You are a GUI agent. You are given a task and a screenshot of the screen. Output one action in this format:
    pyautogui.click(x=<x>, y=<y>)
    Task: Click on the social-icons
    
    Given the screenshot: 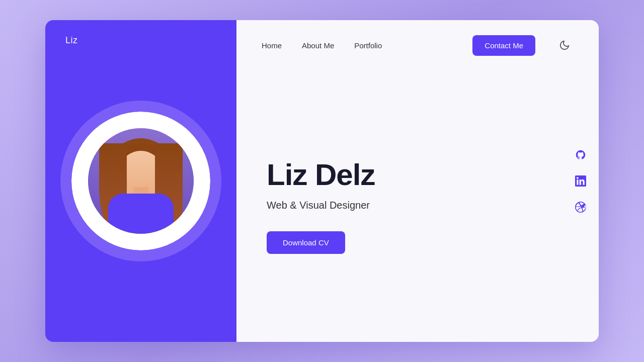 What is the action you would take?
    pyautogui.click(x=581, y=181)
    